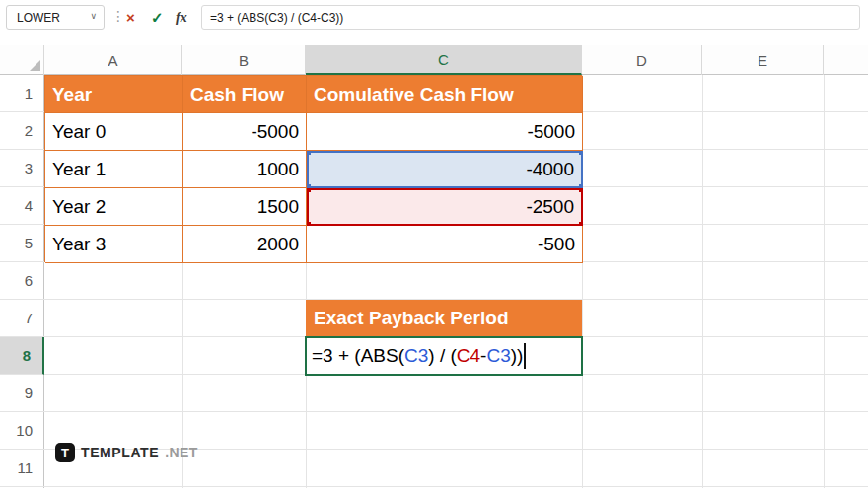 This screenshot has height=488, width=868. Describe the element at coordinates (65, 453) in the screenshot. I see `template-logo-icon: T` at that location.